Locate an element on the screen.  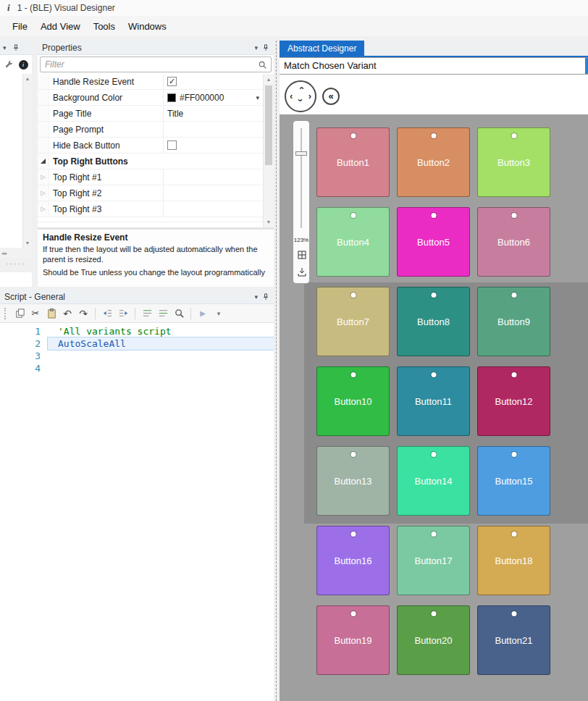
checkbox: ✓ is located at coordinates (172, 81).